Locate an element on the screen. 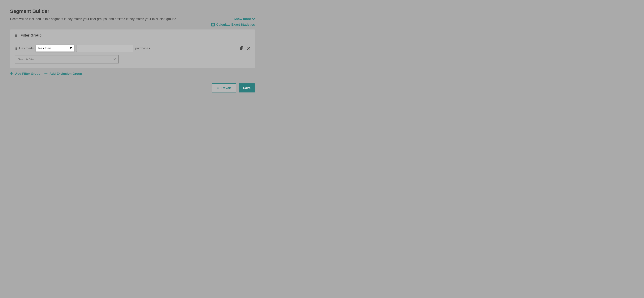  filter-group-panel: Filter Group Has made less than purchase… is located at coordinates (132, 49).